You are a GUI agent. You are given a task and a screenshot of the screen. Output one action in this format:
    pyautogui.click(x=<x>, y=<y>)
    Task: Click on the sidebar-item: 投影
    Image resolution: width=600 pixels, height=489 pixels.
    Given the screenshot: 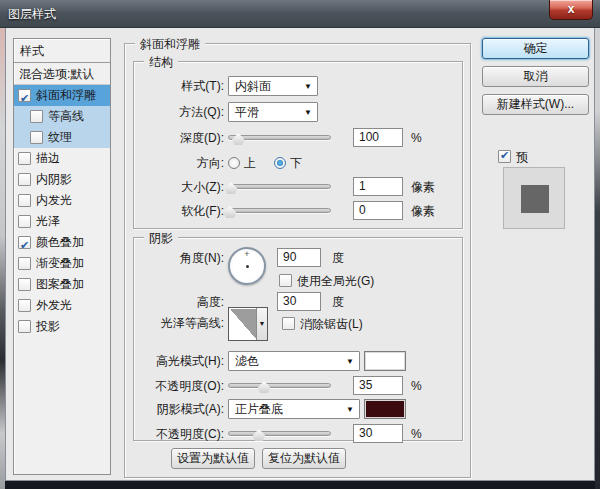 What is the action you would take?
    pyautogui.click(x=62, y=326)
    